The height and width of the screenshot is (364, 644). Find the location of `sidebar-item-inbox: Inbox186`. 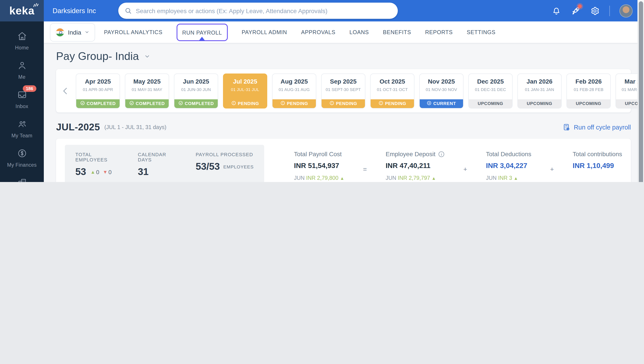

sidebar-item-inbox: Inbox186 is located at coordinates (22, 99).